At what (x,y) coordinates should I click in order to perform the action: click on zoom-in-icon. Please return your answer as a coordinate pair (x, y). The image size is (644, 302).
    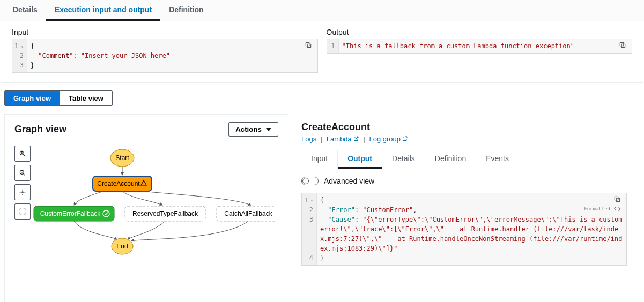
    Looking at the image, I should click on (23, 154).